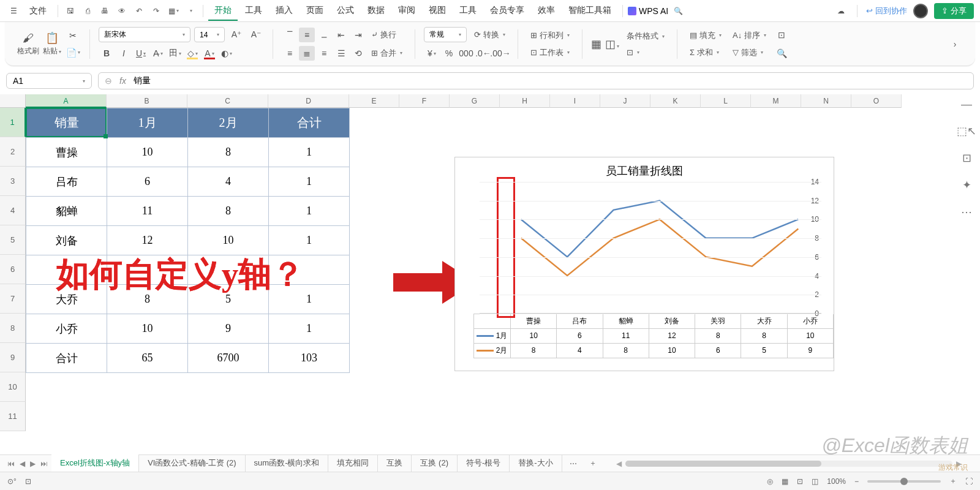  I want to click on sheet-next-icon: ▶, so click(33, 464).